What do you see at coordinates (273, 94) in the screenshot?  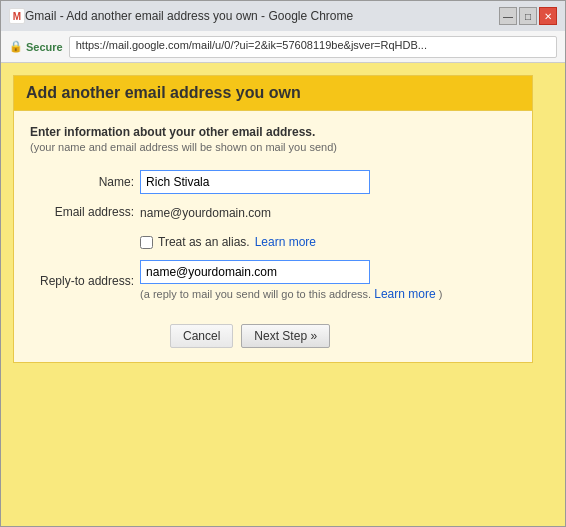 I see `dialog-header: Add another email address you own` at bounding box center [273, 94].